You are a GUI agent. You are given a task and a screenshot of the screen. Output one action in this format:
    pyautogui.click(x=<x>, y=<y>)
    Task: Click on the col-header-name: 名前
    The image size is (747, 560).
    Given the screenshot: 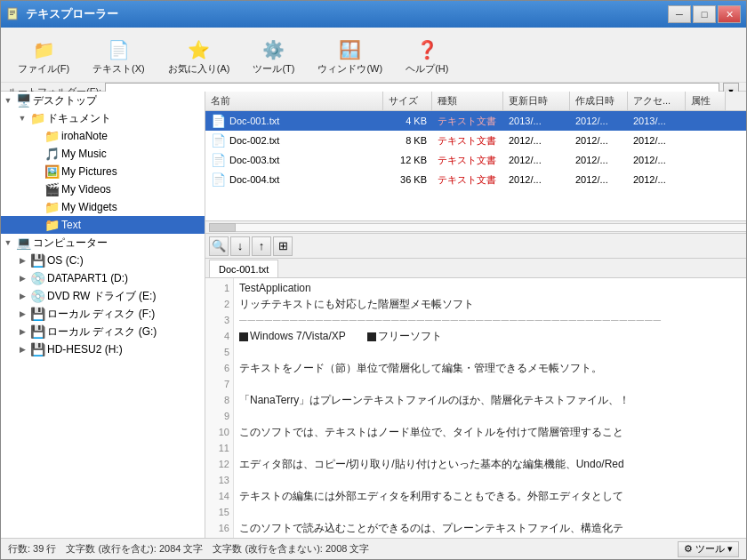 What is the action you would take?
    pyautogui.click(x=294, y=101)
    